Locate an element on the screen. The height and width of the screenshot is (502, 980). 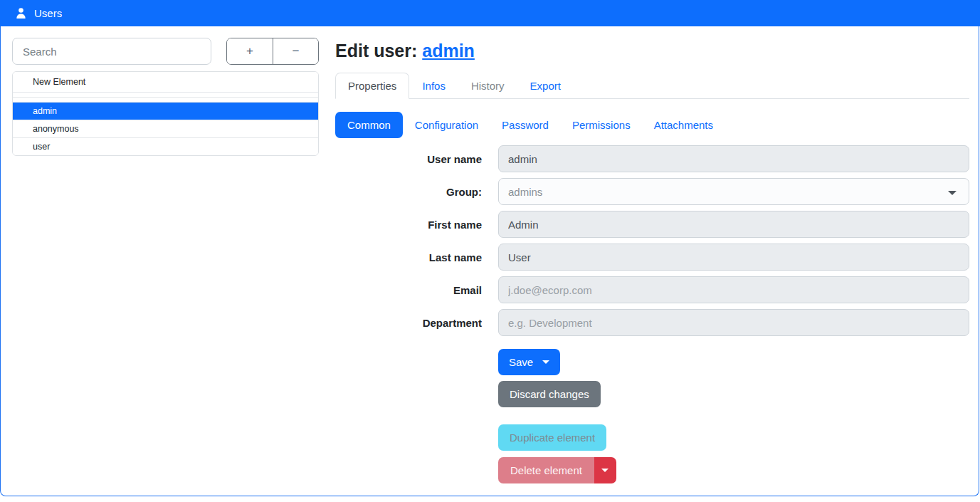
form-row-email: Email is located at coordinates (652, 290).